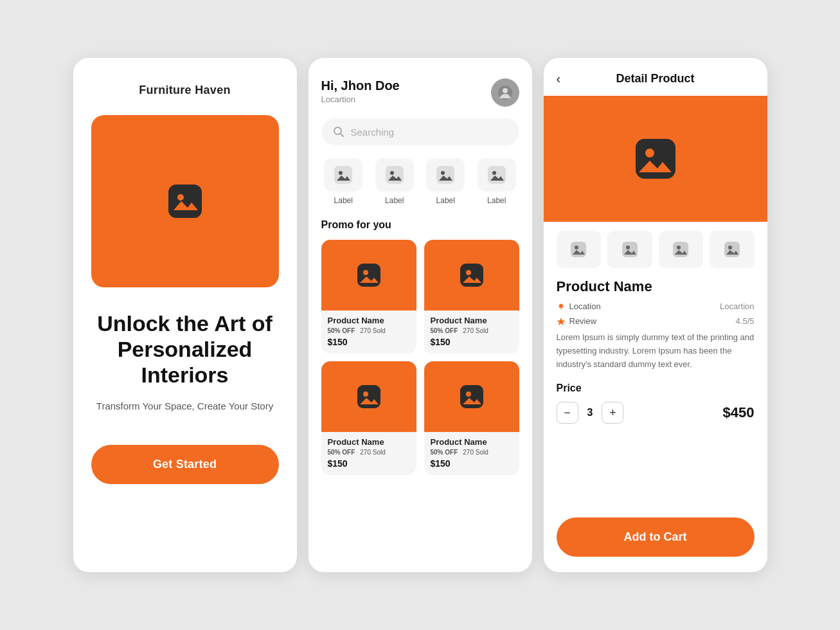  I want to click on back-button: ‹, so click(559, 78).